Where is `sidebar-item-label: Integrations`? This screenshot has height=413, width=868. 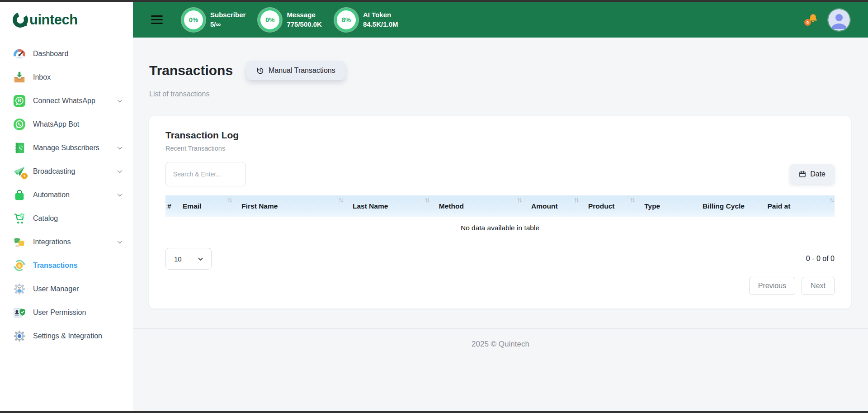 sidebar-item-label: Integrations is located at coordinates (52, 242).